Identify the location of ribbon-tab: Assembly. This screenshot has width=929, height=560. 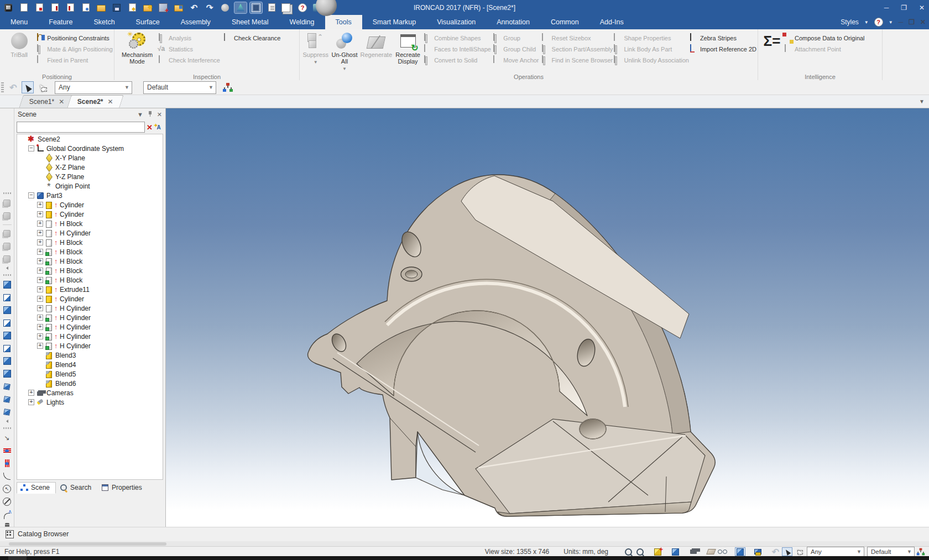
(196, 22).